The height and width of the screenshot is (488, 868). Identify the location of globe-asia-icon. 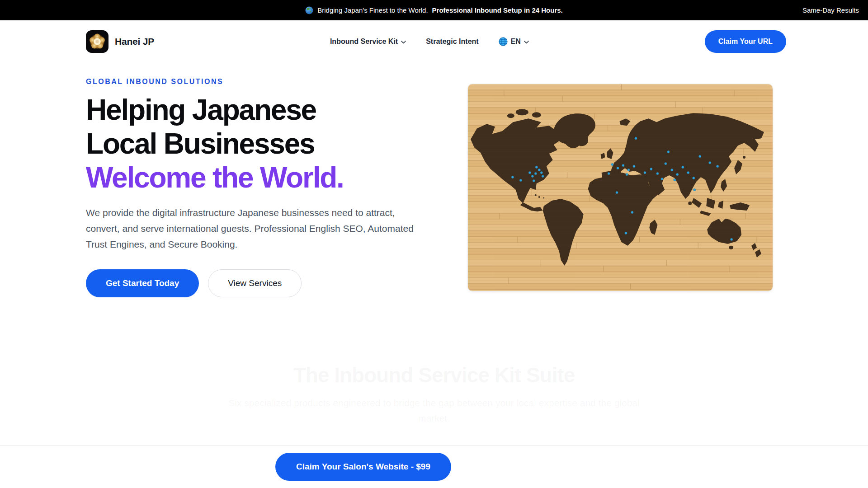
(309, 10).